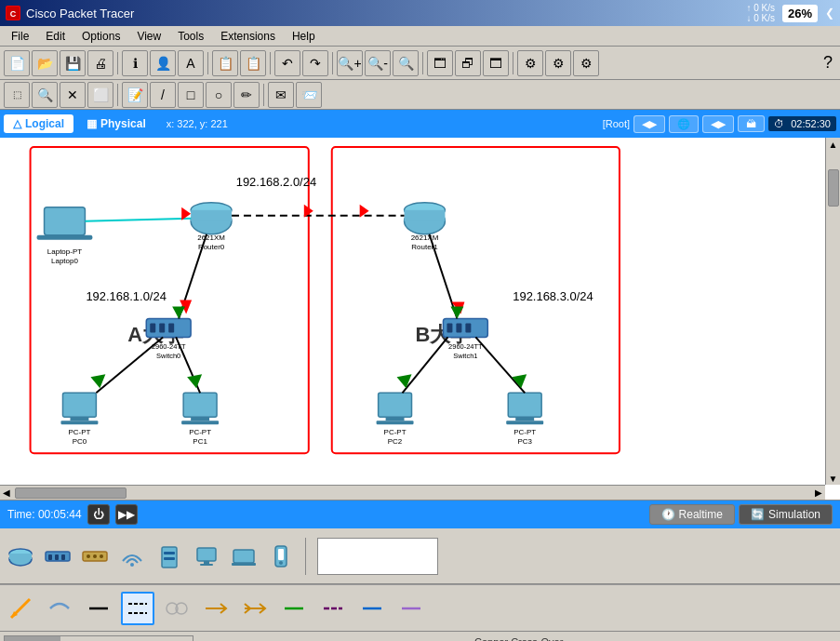 This screenshot has width=840, height=641. Describe the element at coordinates (692, 514) in the screenshot. I see `realtime-btn: 🕐 Realtime` at that location.